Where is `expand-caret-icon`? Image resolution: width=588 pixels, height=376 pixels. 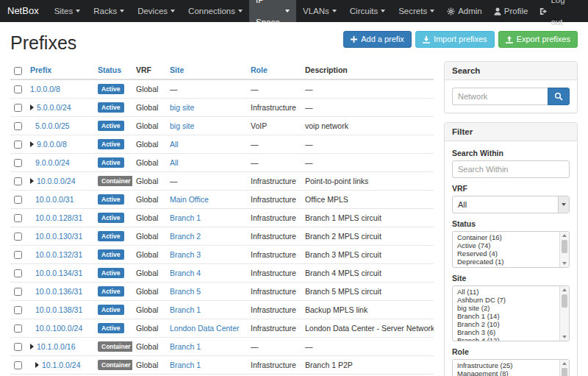 expand-caret-icon is located at coordinates (37, 365).